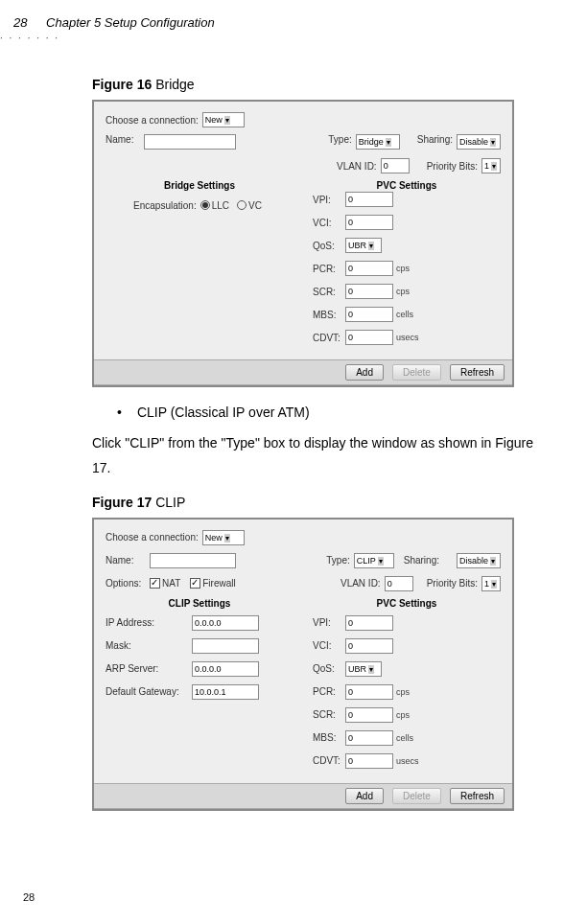 This screenshot has width=587, height=924. I want to click on scr-input: 0, so click(369, 291).